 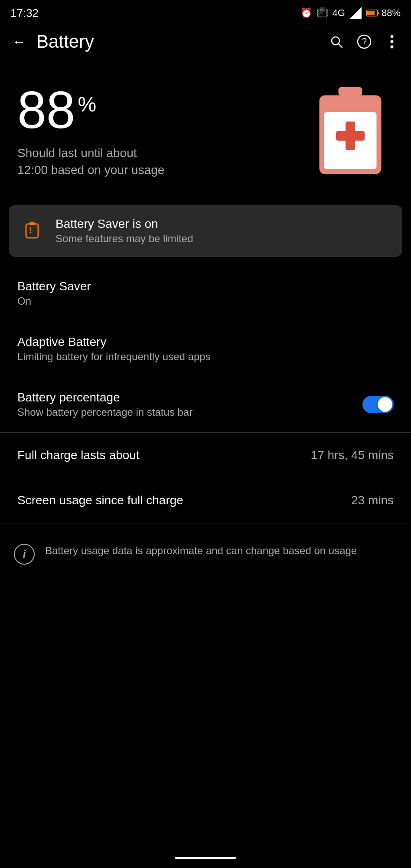 I want to click on battery-percentage-display: 88 %, so click(x=162, y=110).